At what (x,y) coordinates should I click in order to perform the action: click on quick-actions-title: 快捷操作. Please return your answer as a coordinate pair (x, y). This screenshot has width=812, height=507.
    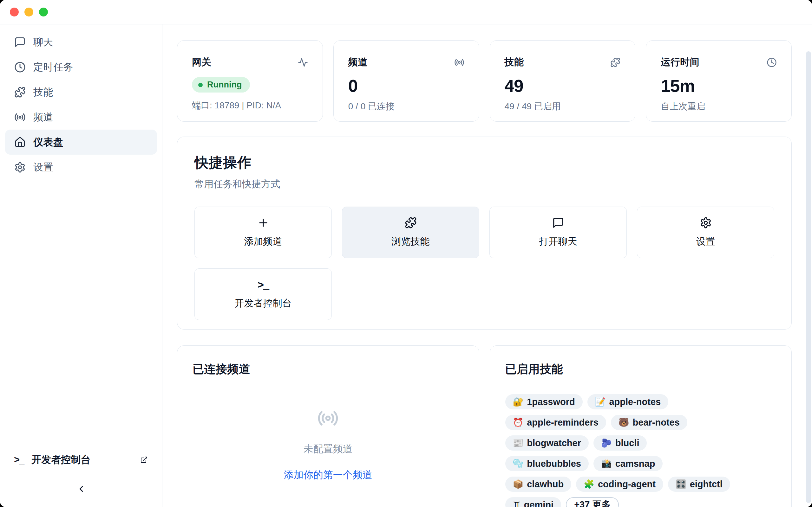
    Looking at the image, I should click on (485, 163).